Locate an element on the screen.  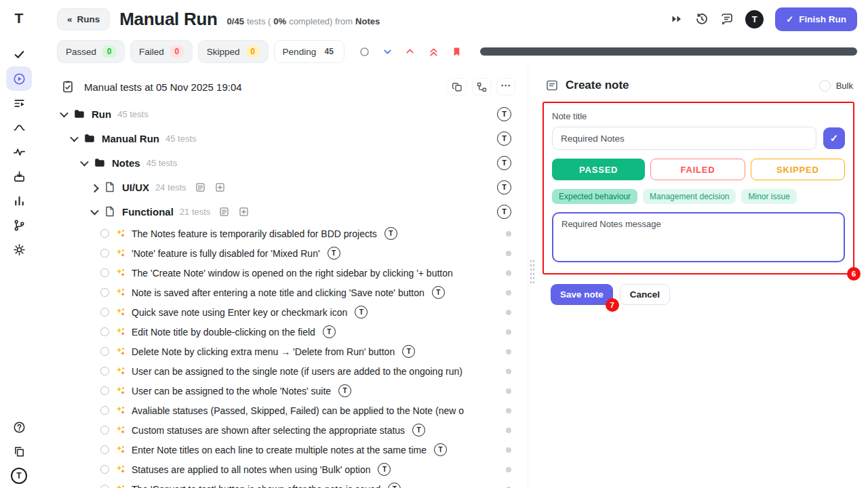
test-row: Delete Note by clicking extra menu → 'De… is located at coordinates (283, 351).